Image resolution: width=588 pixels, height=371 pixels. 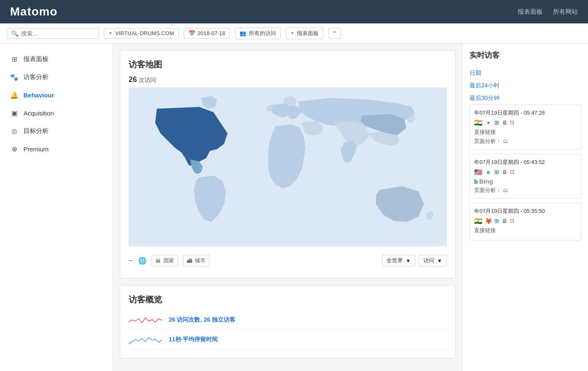 I want to click on sidebar-item-goals: ◎ 目标分析, so click(x=56, y=131).